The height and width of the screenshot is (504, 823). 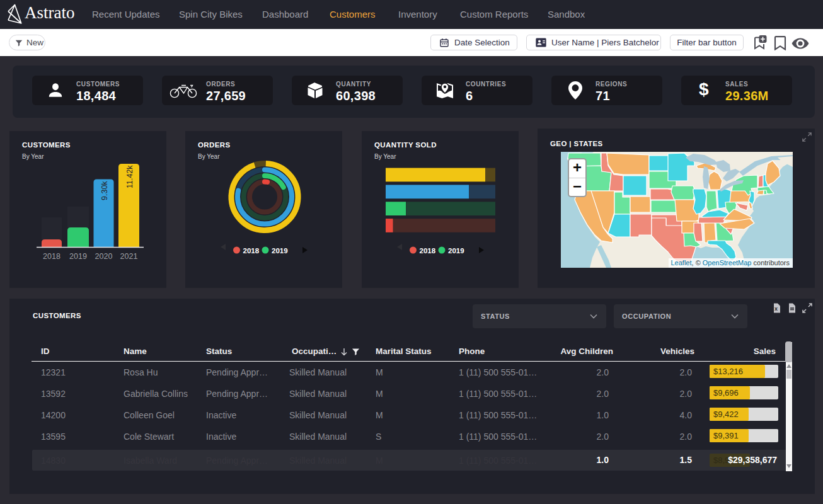 What do you see at coordinates (105, 190) in the screenshot?
I see `svg-text: 9.30k` at bounding box center [105, 190].